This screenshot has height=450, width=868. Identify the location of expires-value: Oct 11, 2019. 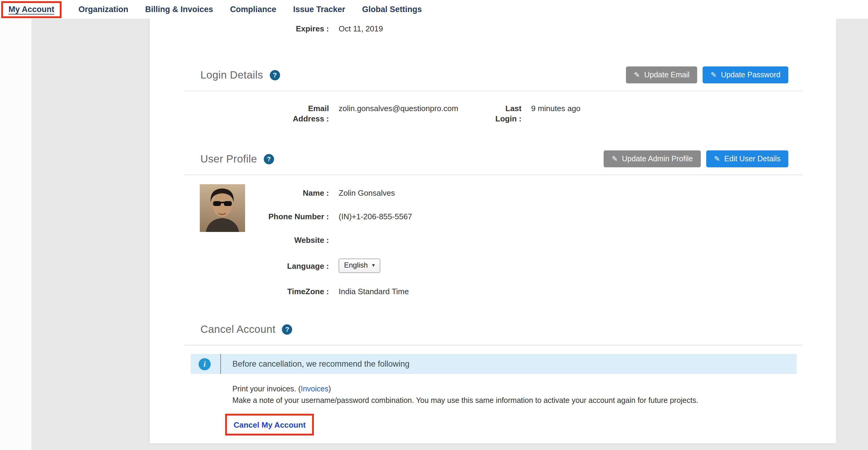
(361, 29).